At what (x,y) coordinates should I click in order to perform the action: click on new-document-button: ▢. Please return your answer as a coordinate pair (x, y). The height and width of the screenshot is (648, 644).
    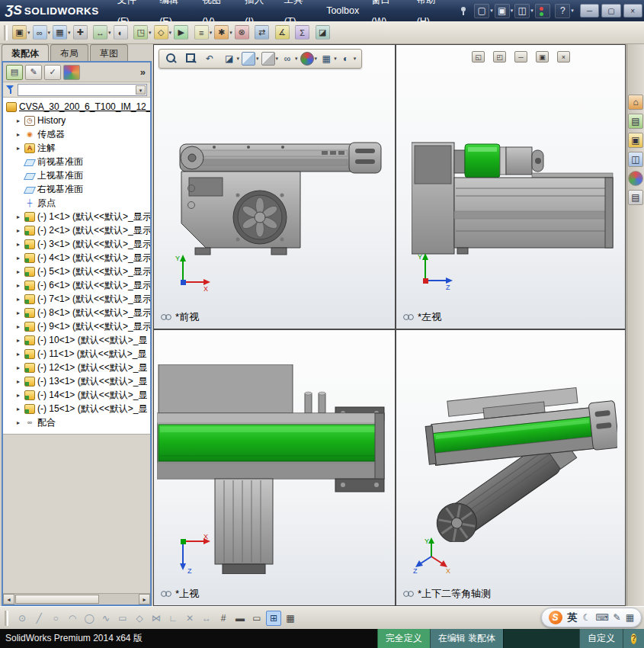
    Looking at the image, I should click on (482, 11).